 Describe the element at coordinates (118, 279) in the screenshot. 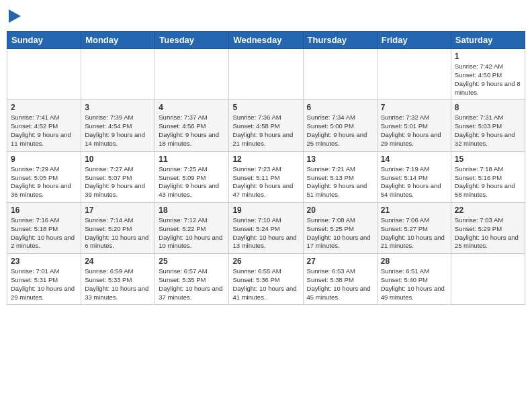

I see `calendar-cell: 24Sunrise: 6:59 AMSunset: 5:33 PMDayligh…` at that location.